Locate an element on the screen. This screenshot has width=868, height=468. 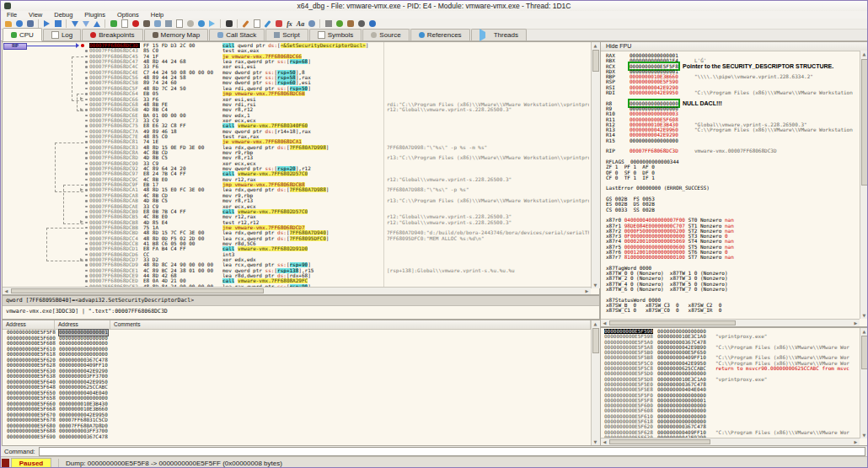
tab-breakpoints: Breakpoints is located at coordinates (112, 35).